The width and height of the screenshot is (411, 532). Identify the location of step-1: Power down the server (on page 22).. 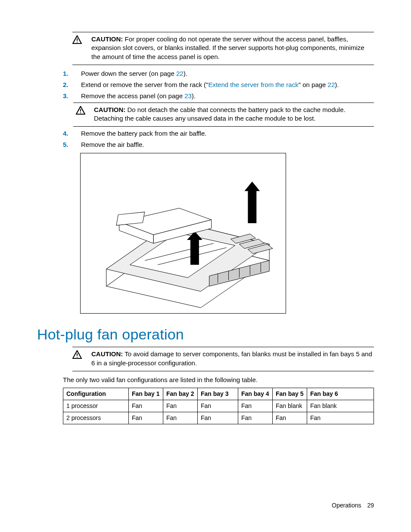
(218, 74).